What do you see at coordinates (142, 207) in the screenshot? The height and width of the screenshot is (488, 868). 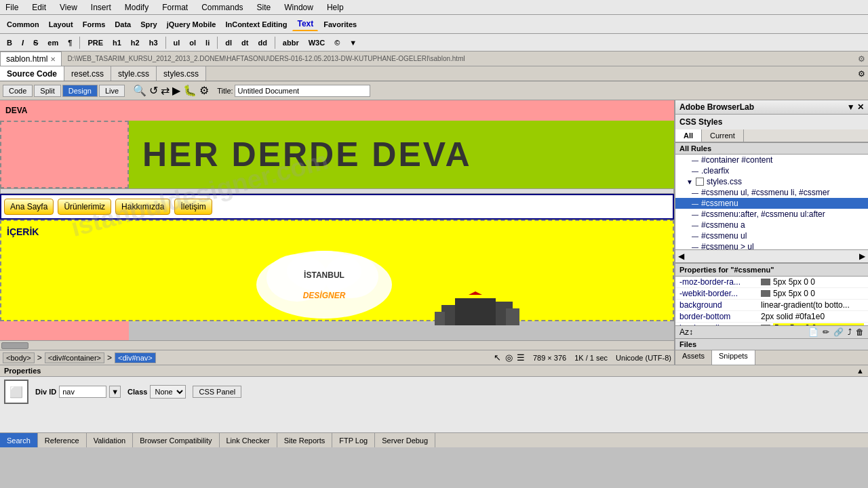 I see `nav-about: Hakkımızda` at bounding box center [142, 207].